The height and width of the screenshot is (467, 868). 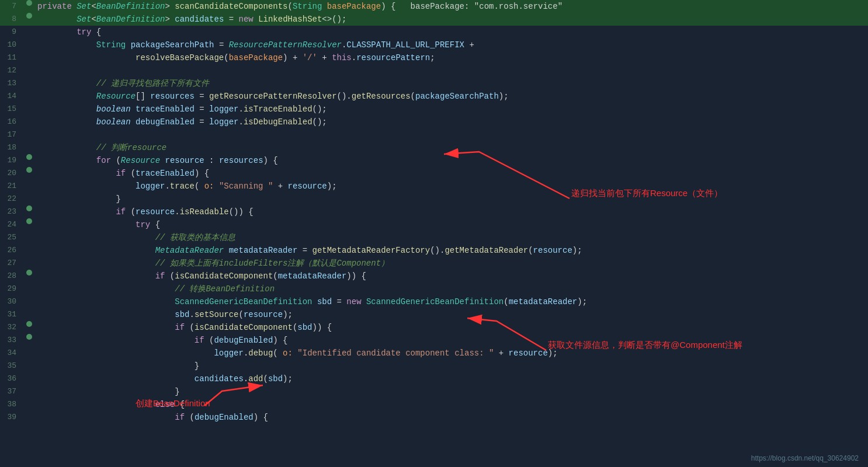 I want to click on code-line: 15 boolean traceEnabled = logger.isTrace…, so click(x=434, y=109).